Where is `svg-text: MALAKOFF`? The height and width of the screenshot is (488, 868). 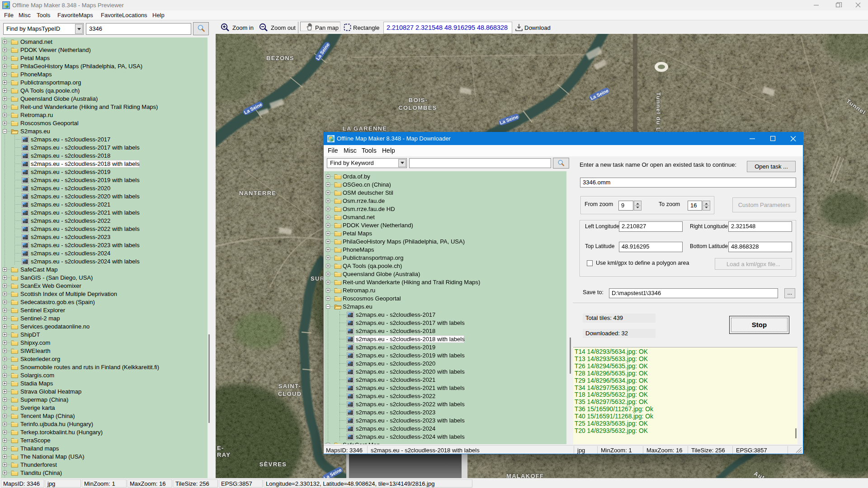
svg-text: MALAKOFF is located at coordinates (525, 475).